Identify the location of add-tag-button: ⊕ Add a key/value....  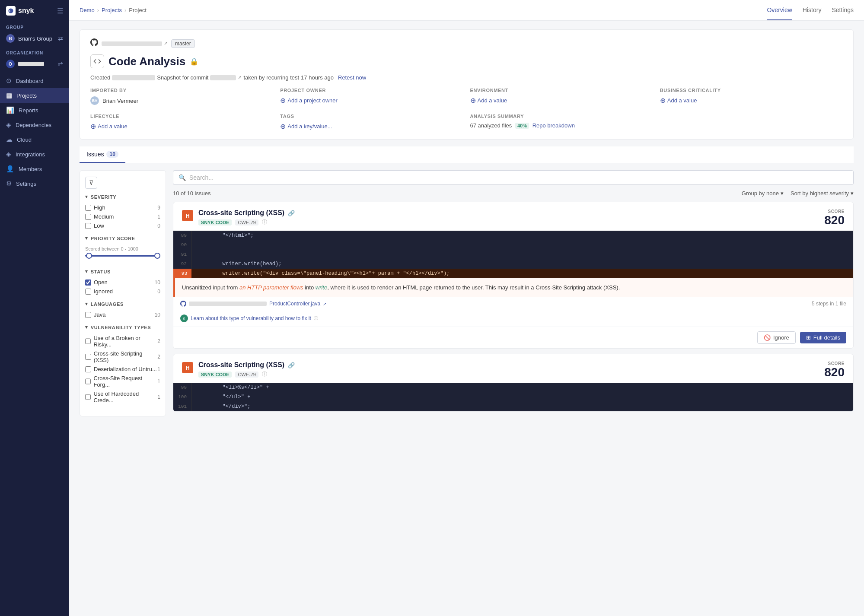
(306, 126).